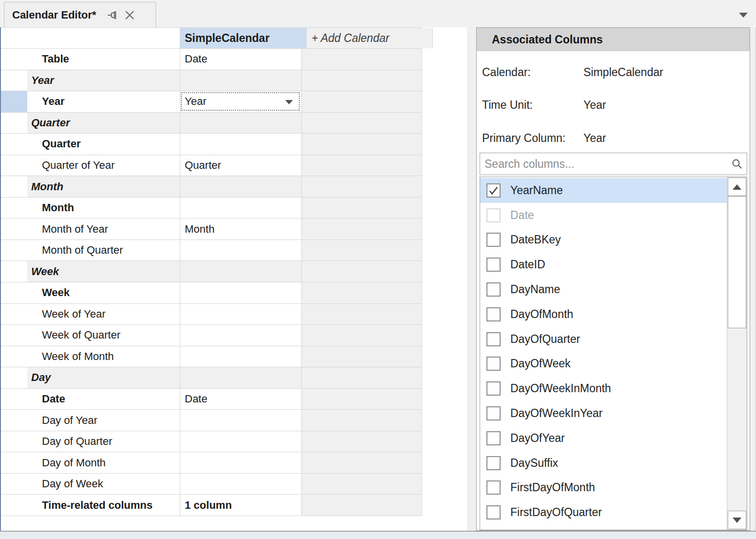  I want to click on row-value-cell: Year, so click(241, 101).